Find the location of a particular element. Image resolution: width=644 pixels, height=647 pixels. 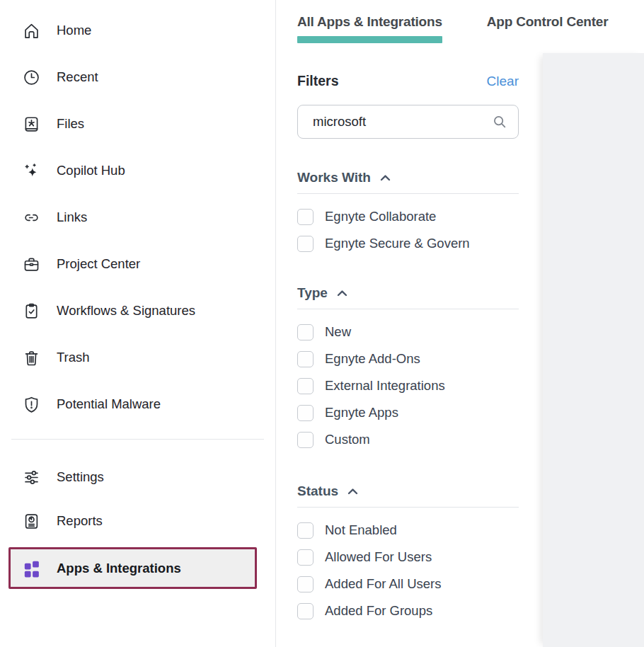

sidebar-item-label: Potential Malware is located at coordinates (109, 404).